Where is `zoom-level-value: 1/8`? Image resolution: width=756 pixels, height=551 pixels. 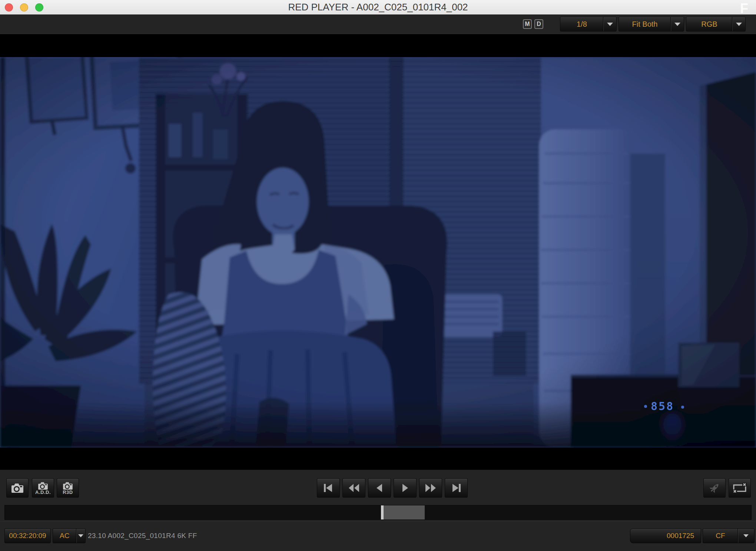
zoom-level-value: 1/8 is located at coordinates (582, 24).